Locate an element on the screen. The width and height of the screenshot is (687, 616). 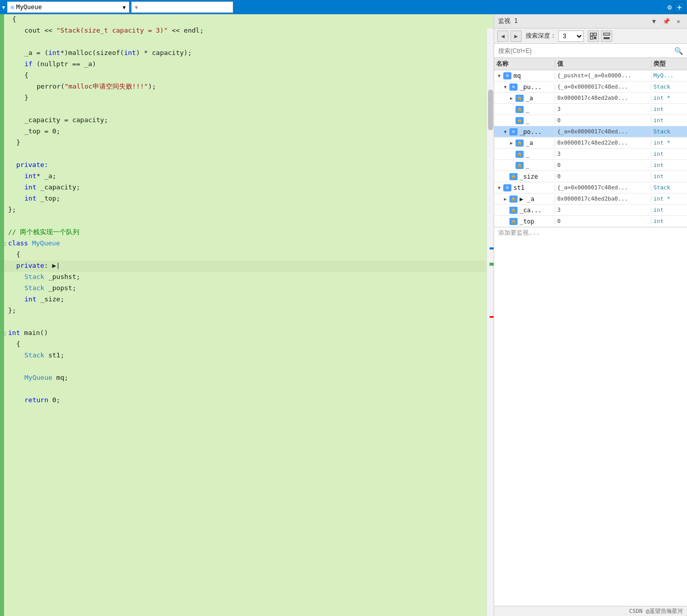
po-a-type: int * is located at coordinates (669, 143).